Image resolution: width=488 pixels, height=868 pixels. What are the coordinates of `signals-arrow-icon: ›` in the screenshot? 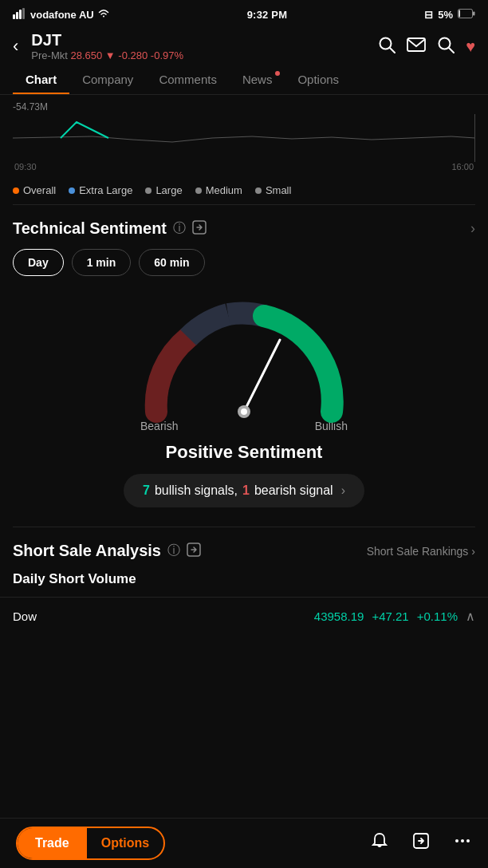 It's located at (343, 491).